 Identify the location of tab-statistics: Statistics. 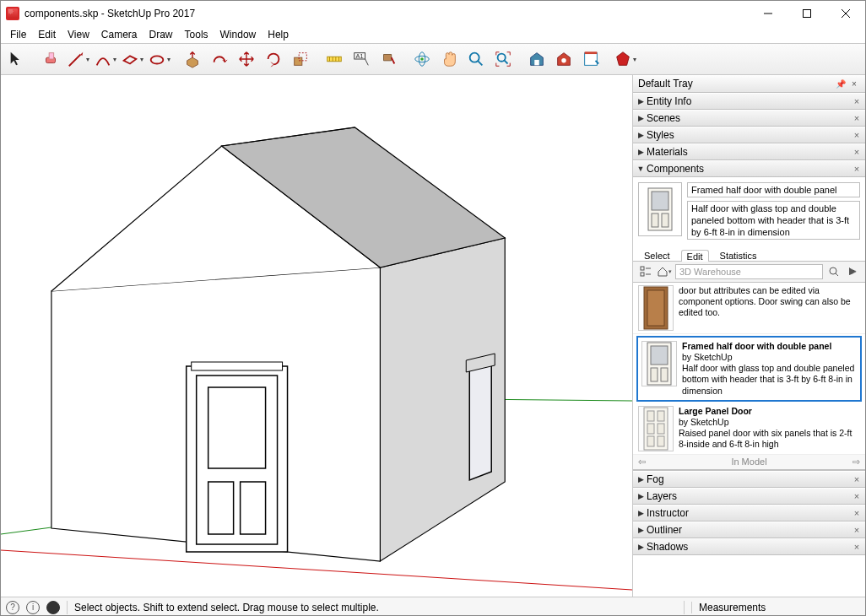
(739, 255).